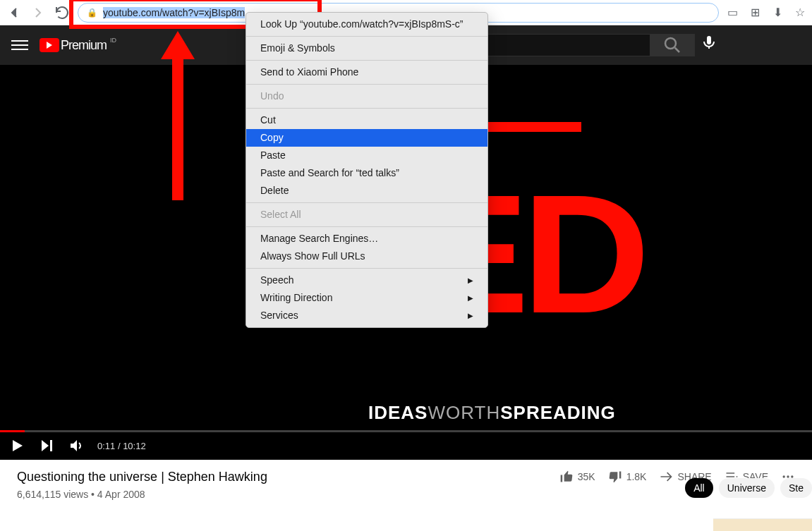  Describe the element at coordinates (367, 316) in the screenshot. I see `ctx-services: Services▶` at that location.